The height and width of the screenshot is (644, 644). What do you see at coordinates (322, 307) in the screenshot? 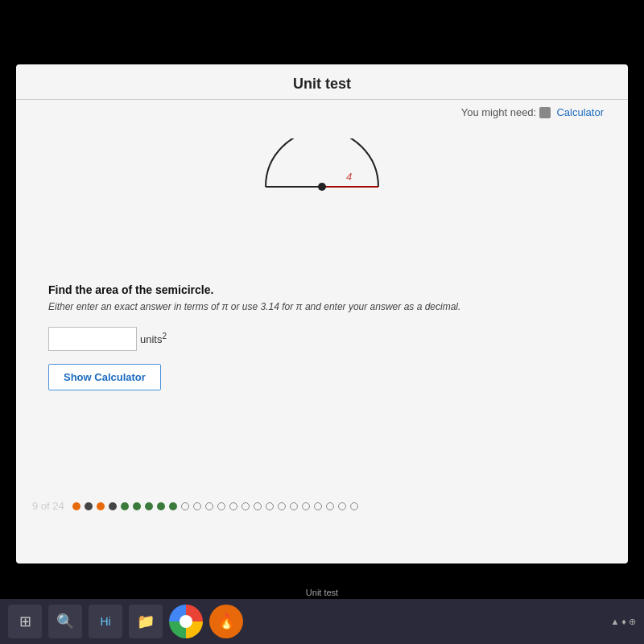
I see `instruction-text: Either enter an exact answer in terms of…` at bounding box center [322, 307].